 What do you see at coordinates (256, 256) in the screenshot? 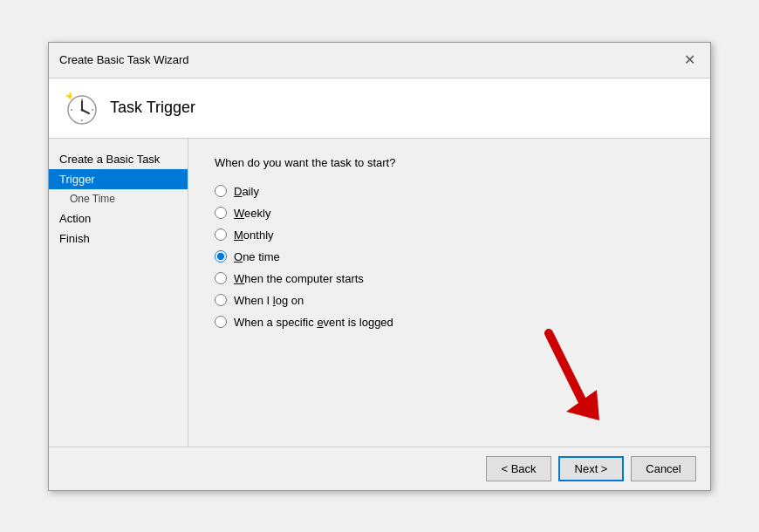
I see `radio-one-time-label: One time` at bounding box center [256, 256].